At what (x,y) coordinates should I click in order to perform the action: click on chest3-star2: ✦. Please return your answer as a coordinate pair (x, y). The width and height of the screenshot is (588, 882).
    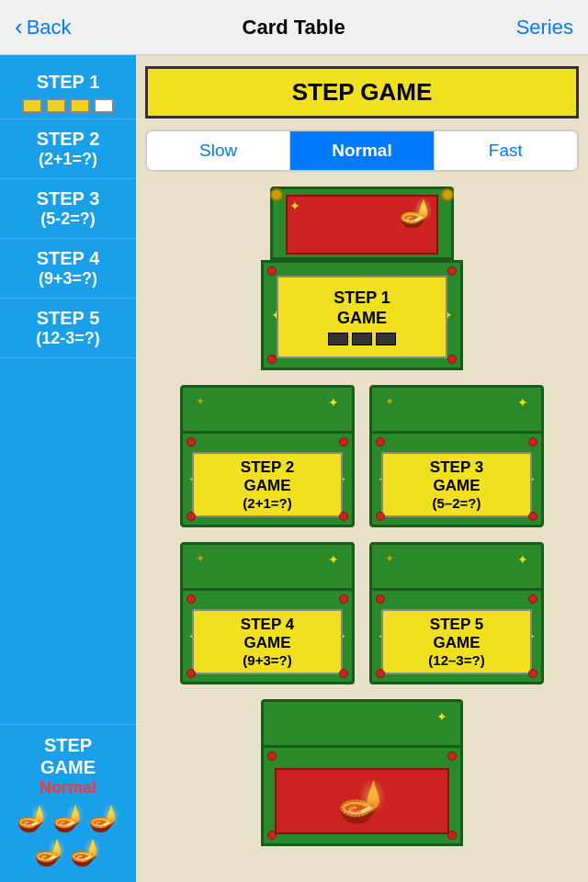
    Looking at the image, I should click on (390, 401).